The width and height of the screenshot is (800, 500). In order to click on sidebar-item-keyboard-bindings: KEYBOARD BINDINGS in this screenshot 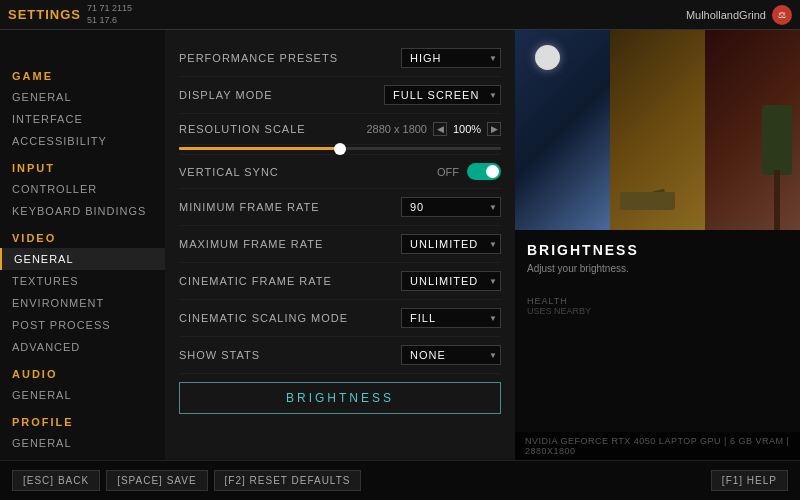, I will do `click(82, 211)`.